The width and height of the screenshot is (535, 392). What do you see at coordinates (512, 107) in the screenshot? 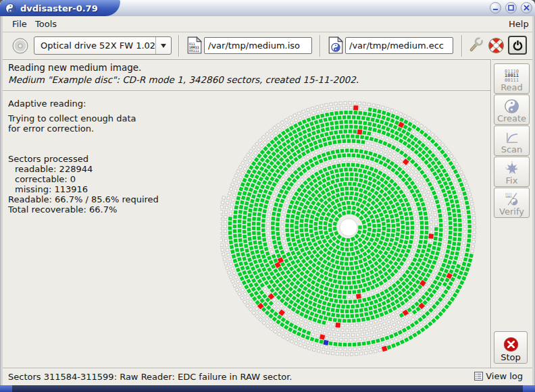
I see `create-yinyang-icon` at bounding box center [512, 107].